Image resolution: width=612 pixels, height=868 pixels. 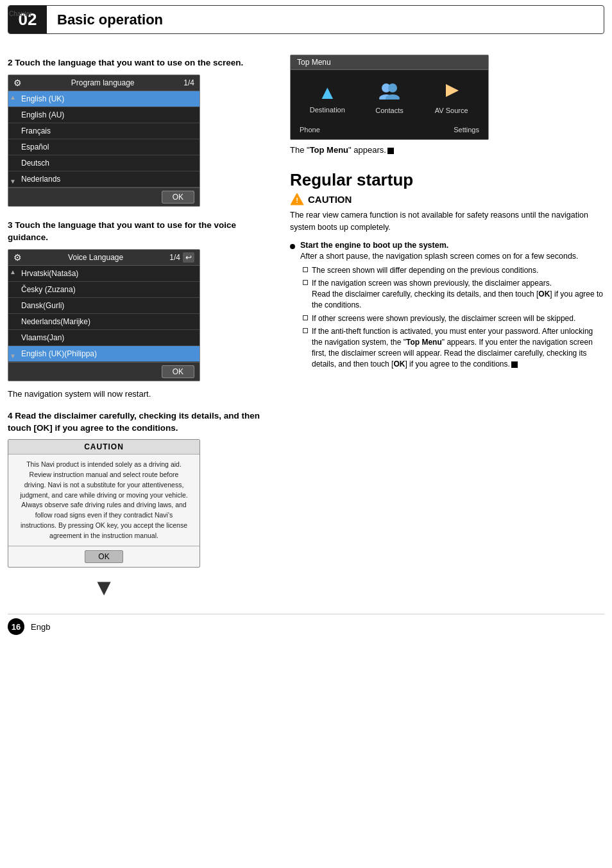 I want to click on caution-heading-label: CAUTION, so click(x=330, y=199).